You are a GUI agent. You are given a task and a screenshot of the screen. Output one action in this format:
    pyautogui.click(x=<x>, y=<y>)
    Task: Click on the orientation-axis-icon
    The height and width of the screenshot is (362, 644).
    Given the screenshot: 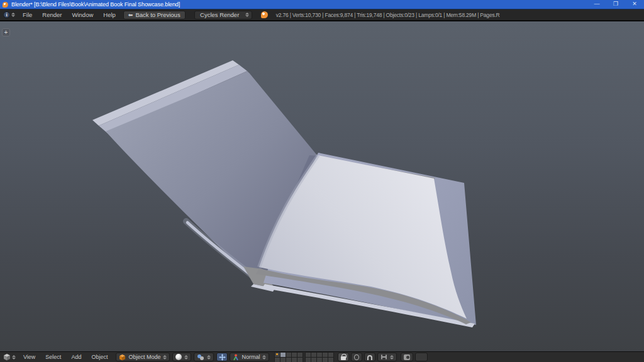 What is the action you would take?
    pyautogui.click(x=236, y=357)
    